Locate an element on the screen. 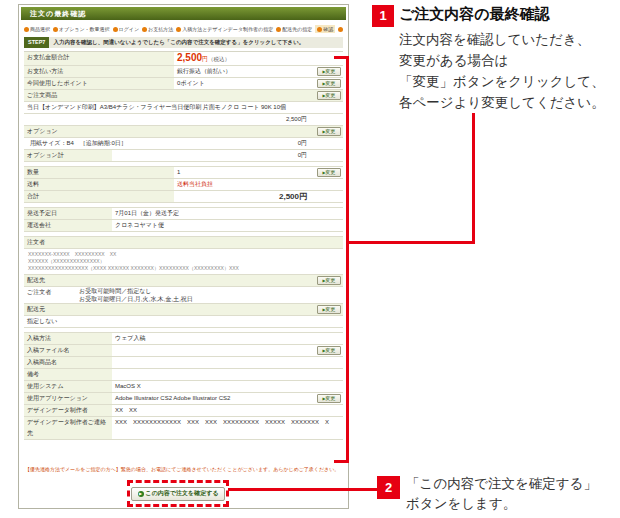 The image size is (620, 518). nav-step-8: 注文完了 is located at coordinates (340, 29).